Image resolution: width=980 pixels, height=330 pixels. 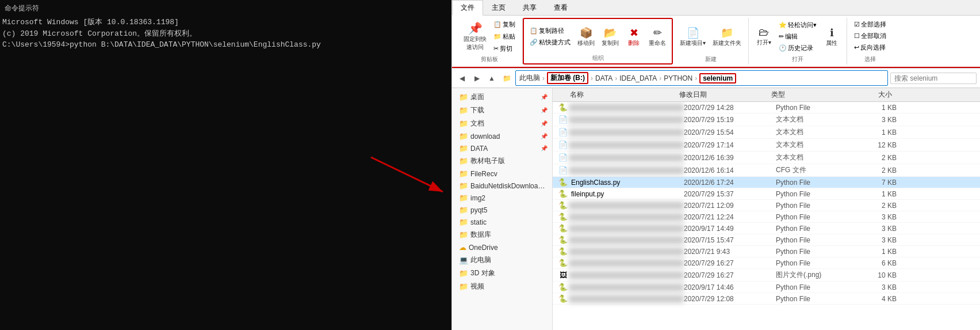 I want to click on sidebar-item-1: 📁 下载 📌, so click(x=502, y=111).